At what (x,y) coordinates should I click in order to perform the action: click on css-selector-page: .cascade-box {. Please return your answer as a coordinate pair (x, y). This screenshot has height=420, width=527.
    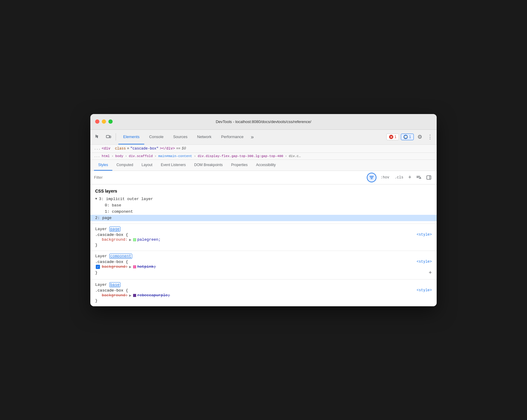
    Looking at the image, I should click on (111, 235).